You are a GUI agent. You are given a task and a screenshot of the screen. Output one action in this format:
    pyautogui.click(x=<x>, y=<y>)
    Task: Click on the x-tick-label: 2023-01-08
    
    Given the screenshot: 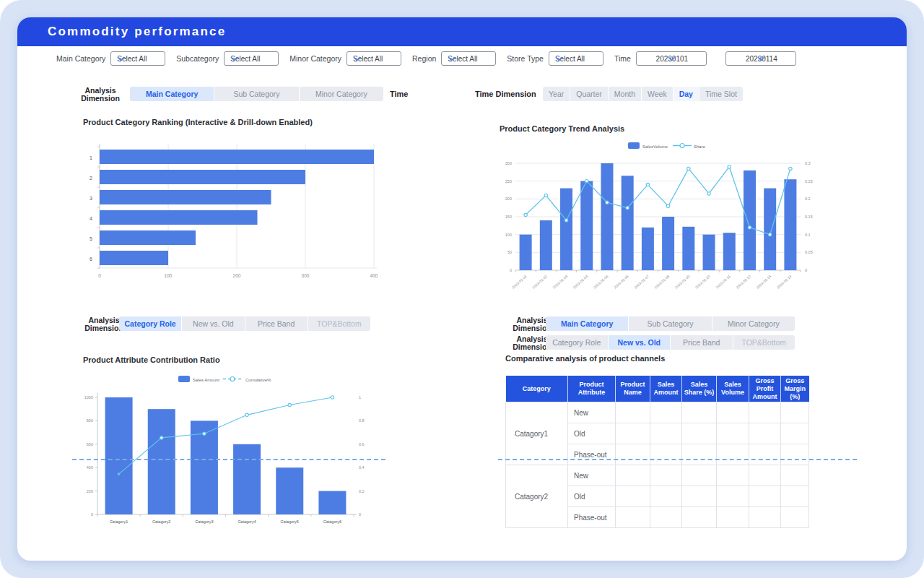 What is the action you would take?
    pyautogui.click(x=661, y=282)
    